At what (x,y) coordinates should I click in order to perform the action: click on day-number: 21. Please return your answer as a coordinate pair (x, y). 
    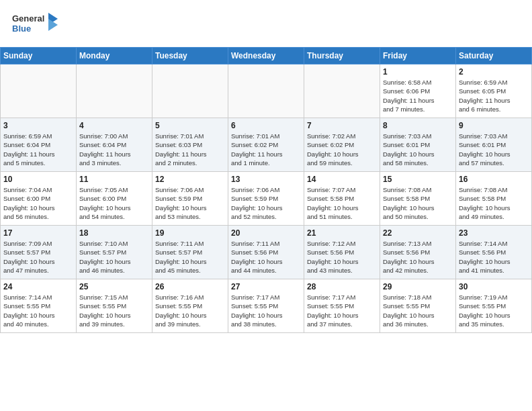
    Looking at the image, I should click on (342, 233).